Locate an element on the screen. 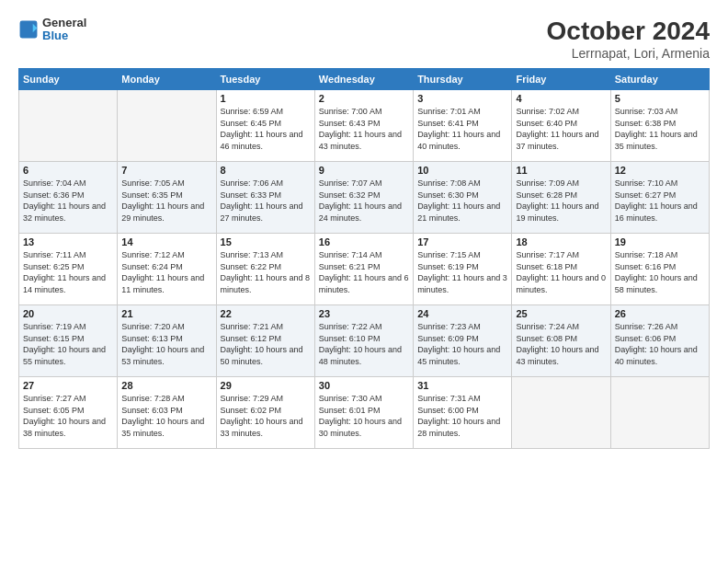 This screenshot has height=563, width=728. day-info: Sunrise: 7:19 AM Sunset: 6:15 PM Dayligh… is located at coordinates (68, 344).